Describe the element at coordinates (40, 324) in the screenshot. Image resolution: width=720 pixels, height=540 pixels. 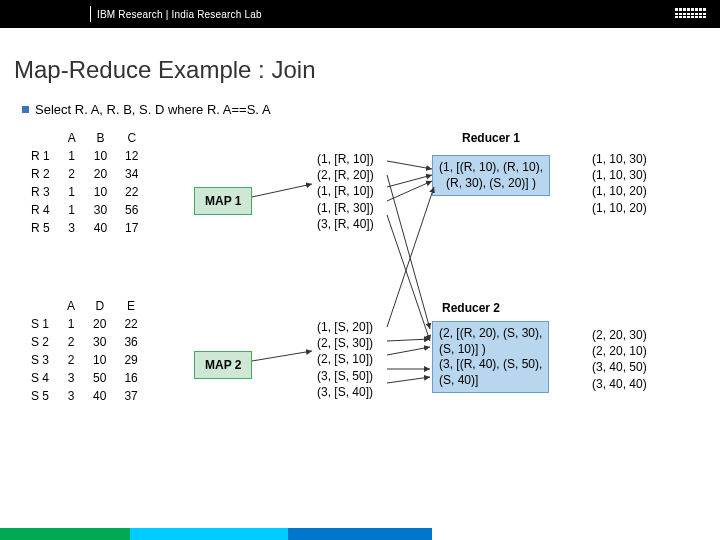
I see `cell: S 1` at that location.